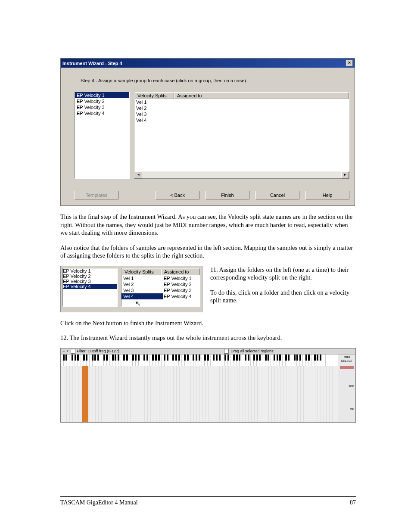 The height and width of the screenshot is (532, 411). What do you see at coordinates (208, 63) in the screenshot?
I see `window-titlebar: Instrument Wizard - Step 4 ×` at bounding box center [208, 63].